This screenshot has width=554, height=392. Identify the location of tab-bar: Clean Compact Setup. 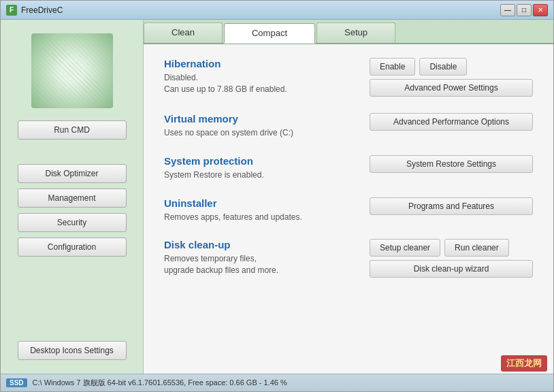
(348, 32).